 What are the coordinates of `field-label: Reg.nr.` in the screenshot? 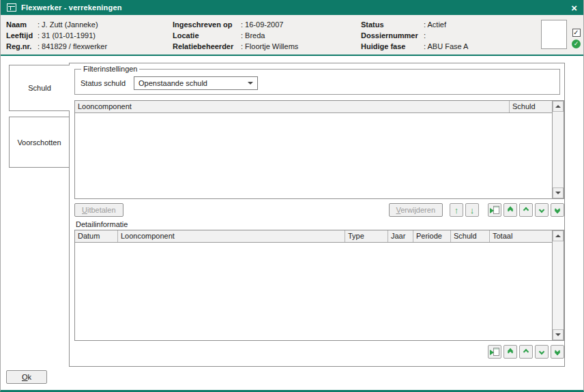 It's located at (22, 46).